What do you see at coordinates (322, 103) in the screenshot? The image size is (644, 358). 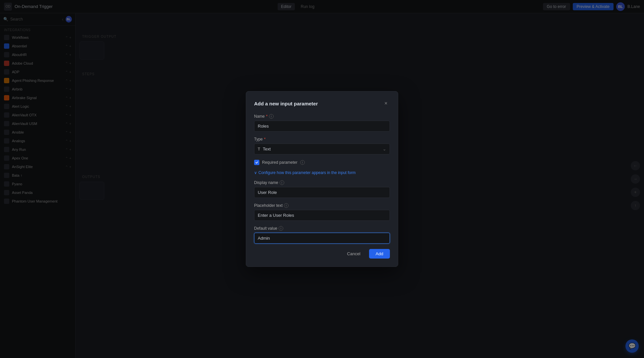 I see `dialog-header: Add a new input parameter ×` at bounding box center [322, 103].